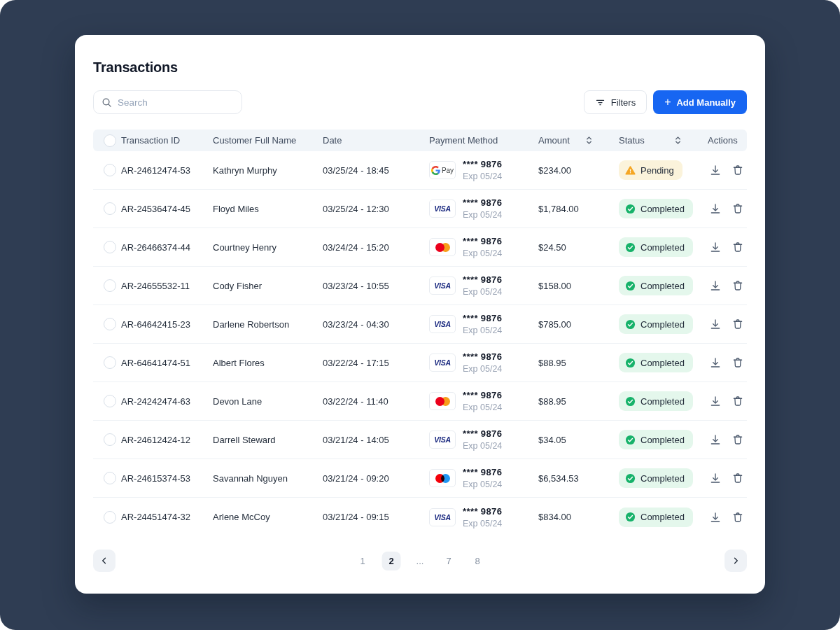  Describe the element at coordinates (442, 478) in the screenshot. I see `redblue-card-icon` at that location.